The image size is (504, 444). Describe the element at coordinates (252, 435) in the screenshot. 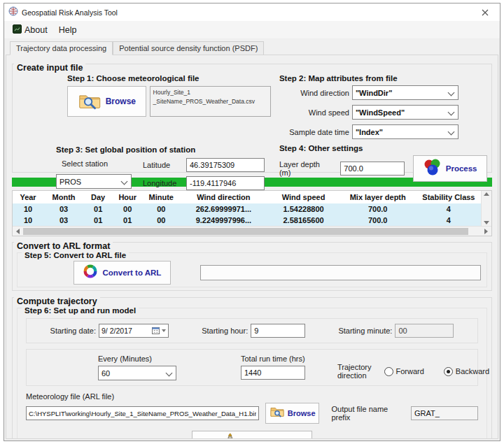

I see `run-model-button: Run model` at that location.